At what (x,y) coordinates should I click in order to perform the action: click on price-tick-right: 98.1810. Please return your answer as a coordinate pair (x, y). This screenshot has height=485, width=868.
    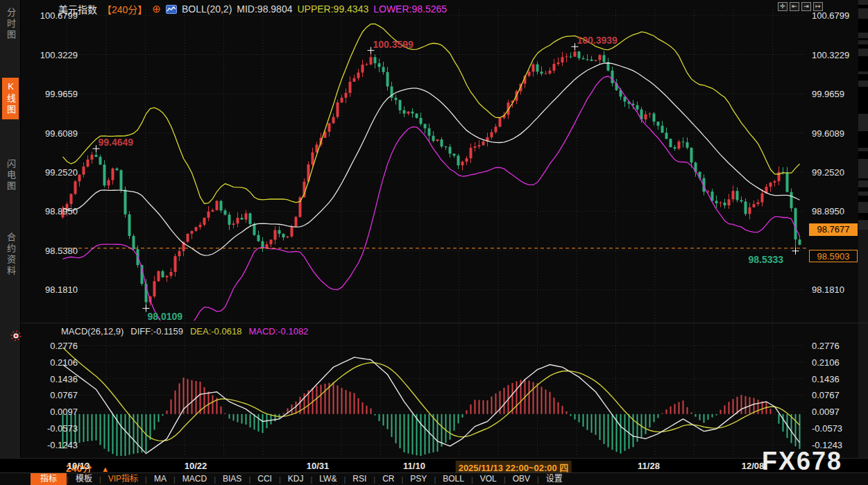
    Looking at the image, I should click on (836, 290).